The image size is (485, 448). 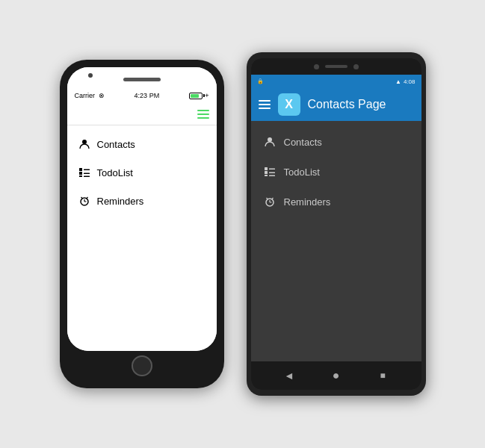 I want to click on lock-icon: 🔒, so click(x=260, y=81).